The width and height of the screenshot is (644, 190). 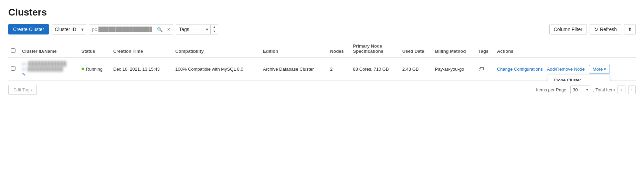 I want to click on creation-time-cell: Dec 10, 2021, 13:15:43, so click(x=141, y=69).